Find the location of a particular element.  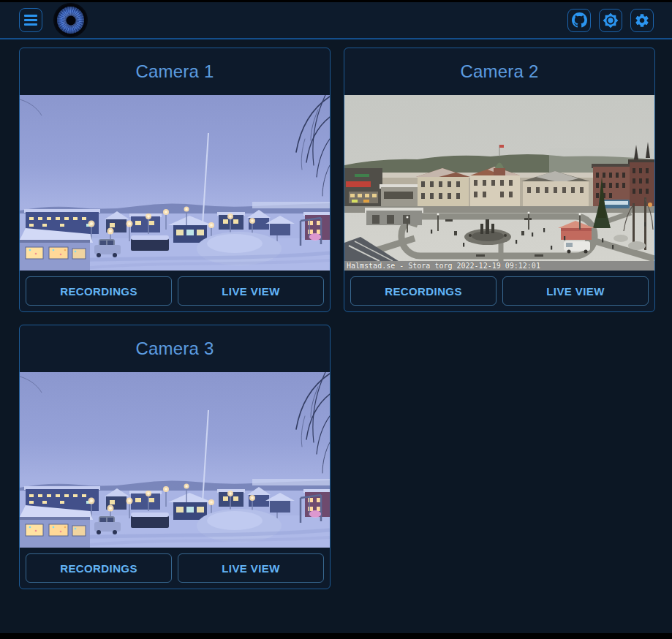

camera-title: Camera 3 is located at coordinates (175, 349).